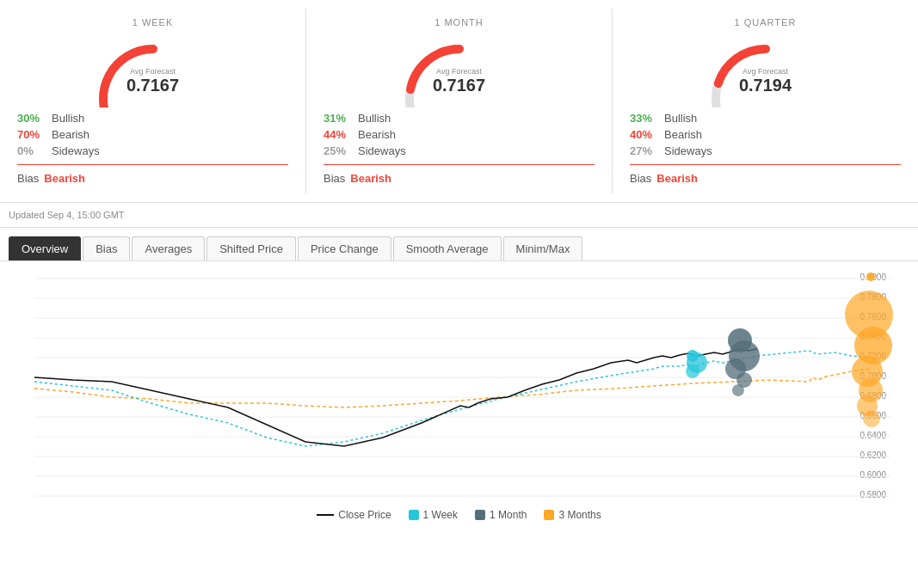  What do you see at coordinates (153, 101) in the screenshot?
I see `forecast-card-0: 1 WEEK Avg Forecast 0.7167 30%` at bounding box center [153, 101].